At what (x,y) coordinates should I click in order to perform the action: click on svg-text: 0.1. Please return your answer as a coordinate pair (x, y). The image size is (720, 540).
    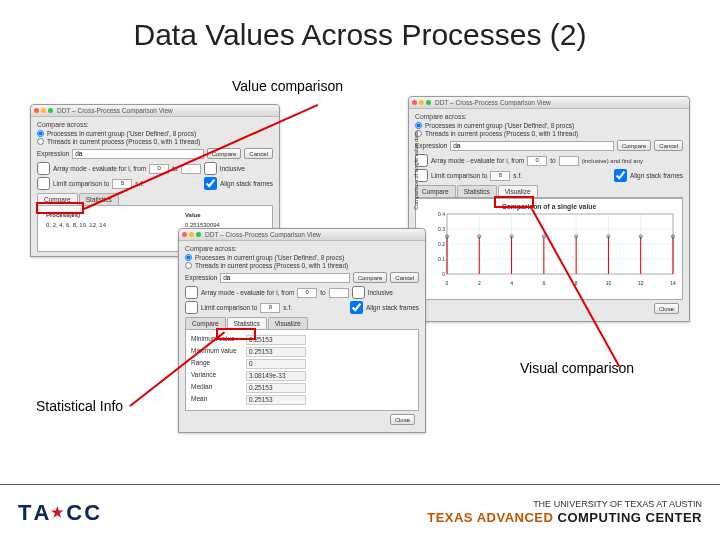
    Looking at the image, I should click on (442, 259).